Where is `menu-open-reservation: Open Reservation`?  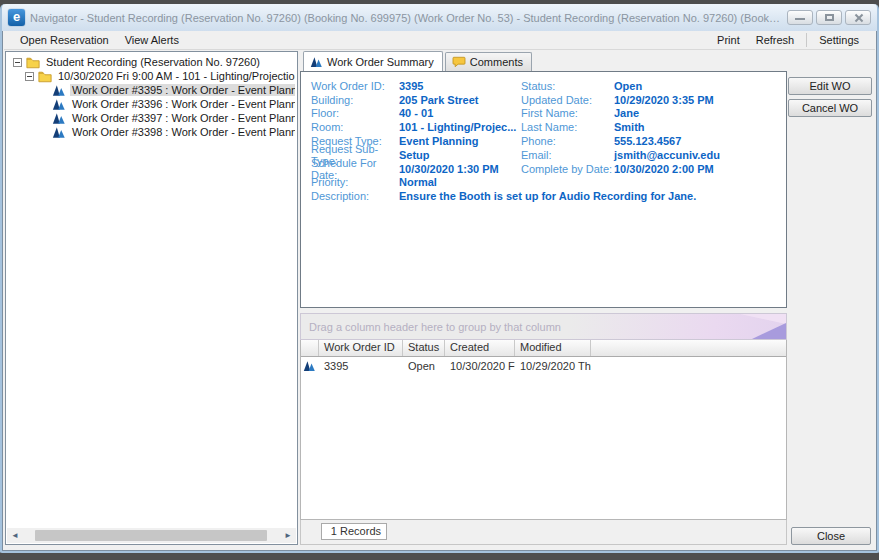 menu-open-reservation: Open Reservation is located at coordinates (64, 40).